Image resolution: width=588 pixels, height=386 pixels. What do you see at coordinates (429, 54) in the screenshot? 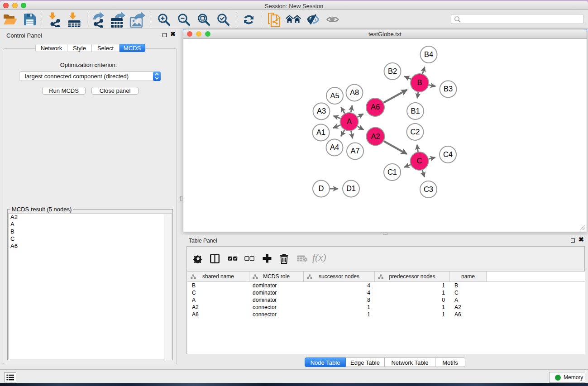
I see `svg-text: B4` at bounding box center [429, 54].